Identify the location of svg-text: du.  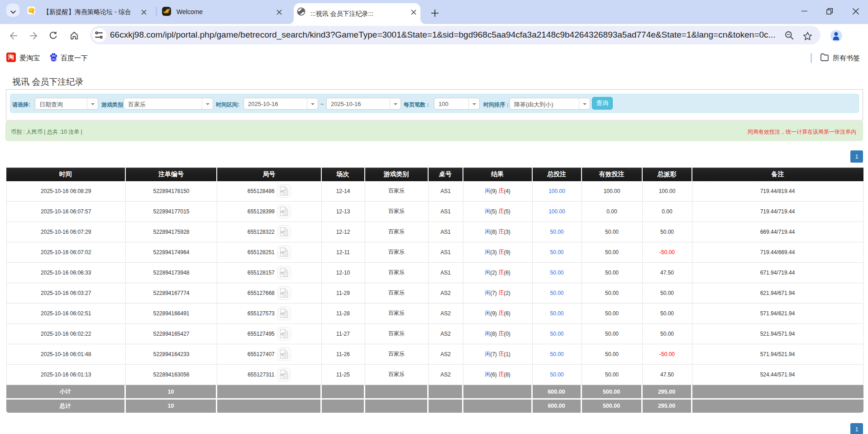
(53, 59).